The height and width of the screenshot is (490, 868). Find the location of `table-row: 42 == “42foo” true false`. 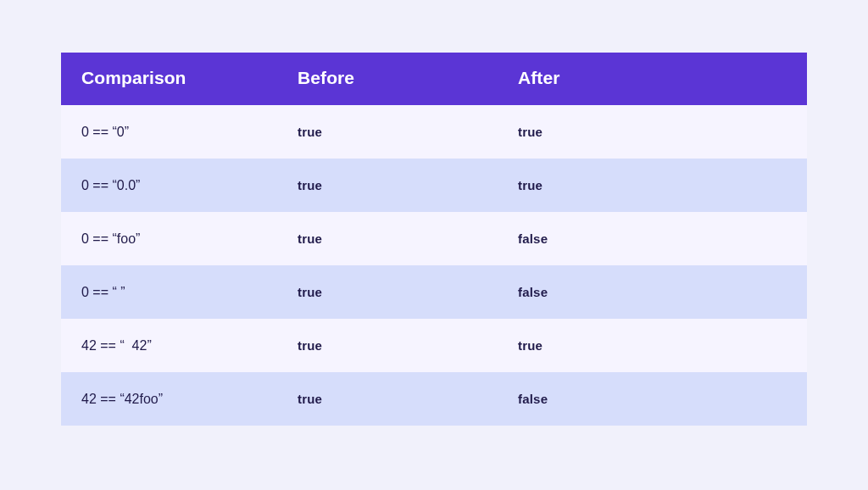

table-row: 42 == “42foo” true false is located at coordinates (434, 398).